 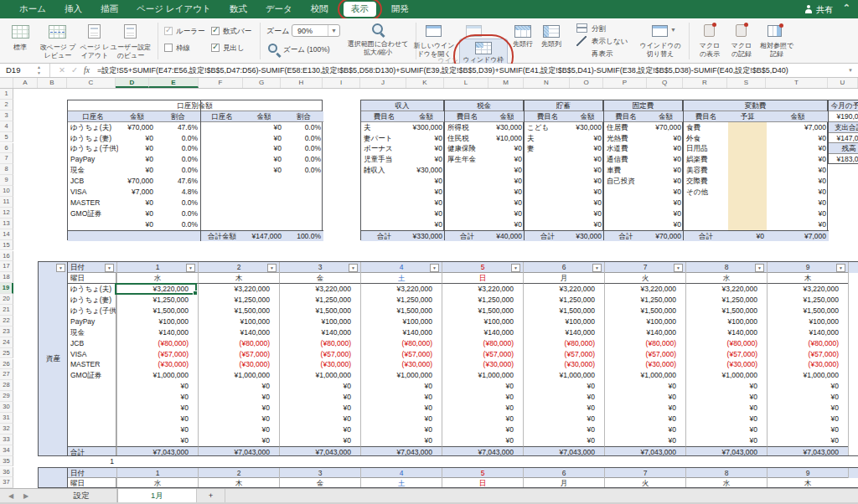 What do you see at coordinates (7, 256) in the screenshot?
I see `row-header-16: 16` at bounding box center [7, 256].